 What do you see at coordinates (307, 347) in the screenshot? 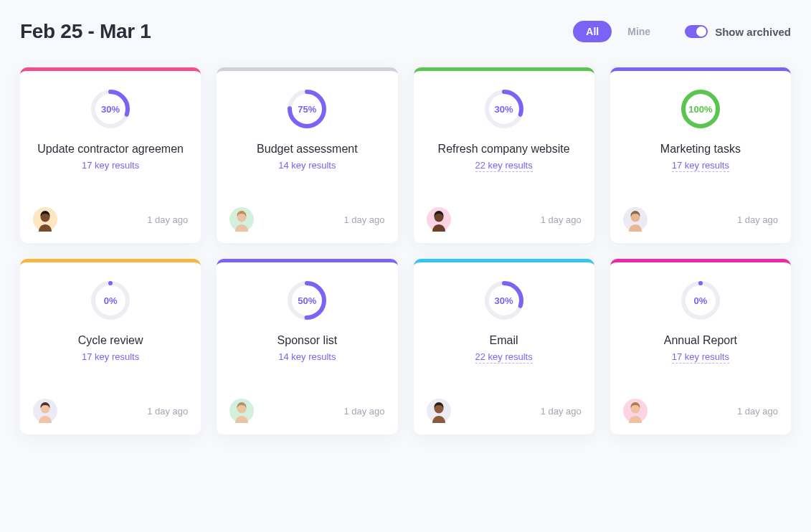
I see `objective-card: 50% Sponsor list 14 key results 1 day ag…` at bounding box center [307, 347].